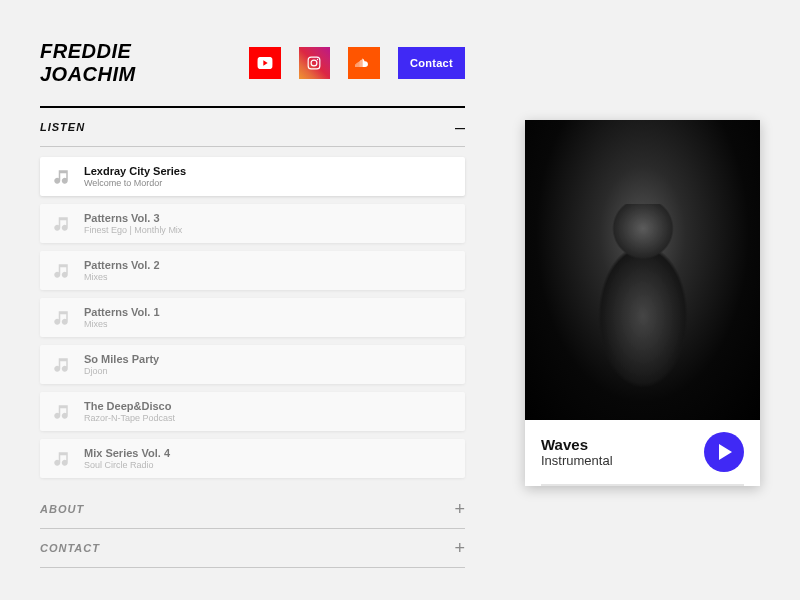 The image size is (800, 600). I want to click on track-subtitle: Razor-N-Tape Podcast, so click(130, 418).